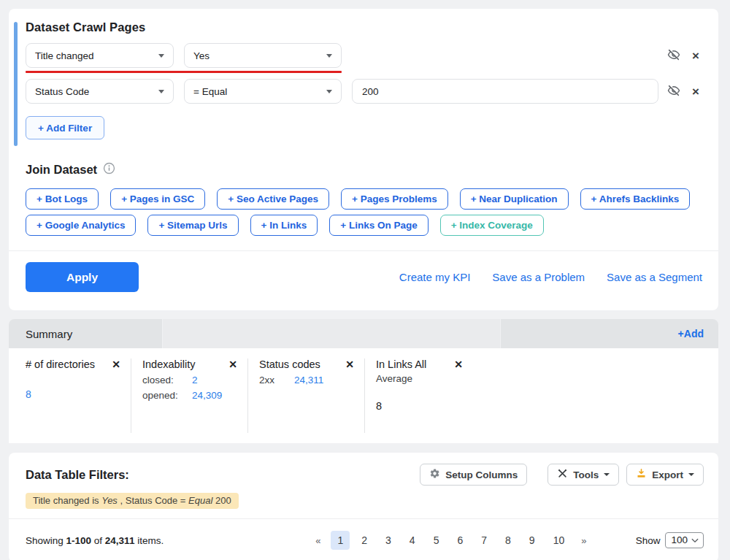 This screenshot has height=560, width=730. I want to click on join-dataset-header: Join Dataset, so click(365, 169).